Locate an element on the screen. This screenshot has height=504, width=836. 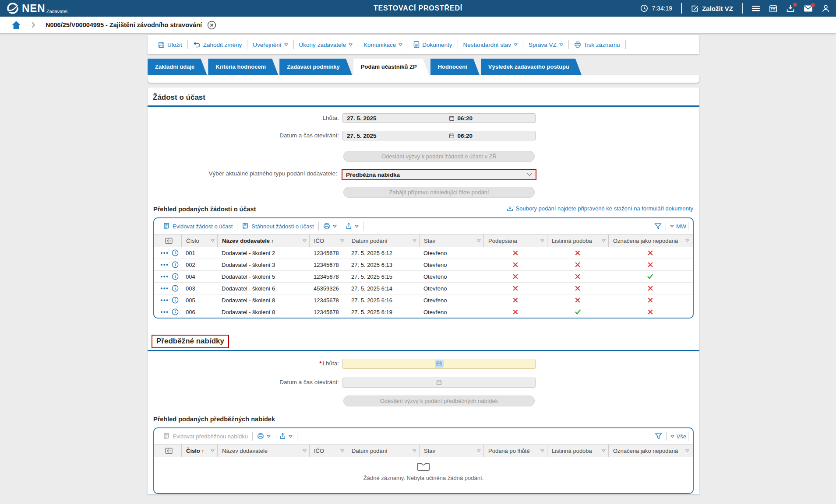
table-row: ●●●005Dodavatel - školení 81234567827. 5… is located at coordinates (423, 300).